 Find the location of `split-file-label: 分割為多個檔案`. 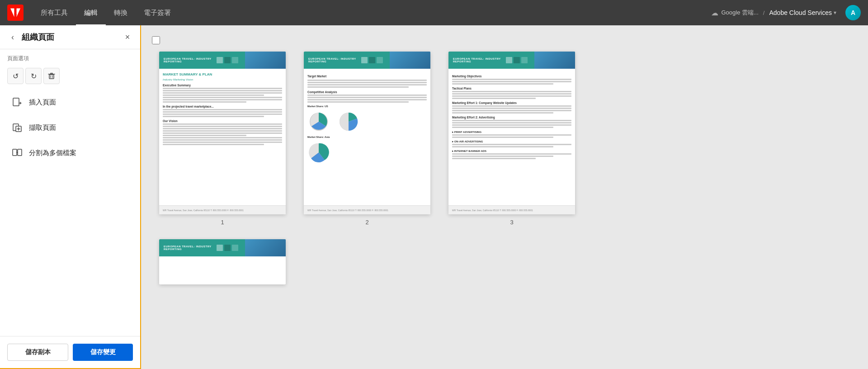

split-file-label: 分割為多個檔案 is located at coordinates (52, 153).